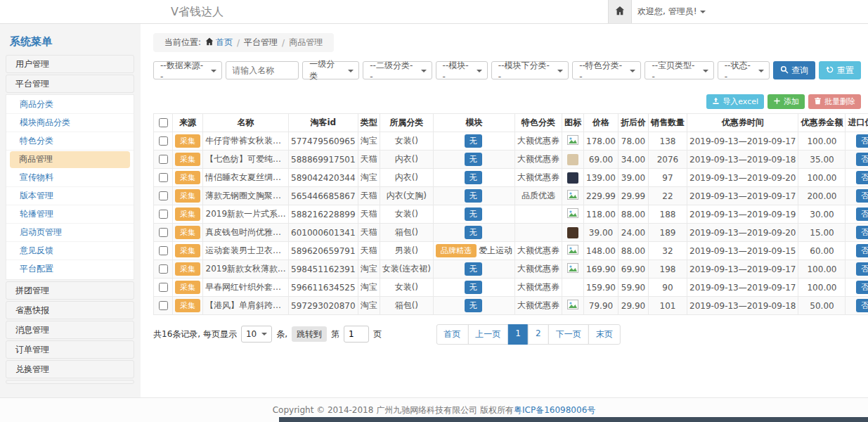 The width and height of the screenshot is (868, 422). What do you see at coordinates (743, 160) in the screenshot?
I see `coupon-time: 2019-09-13—2019-09-18` at bounding box center [743, 160].